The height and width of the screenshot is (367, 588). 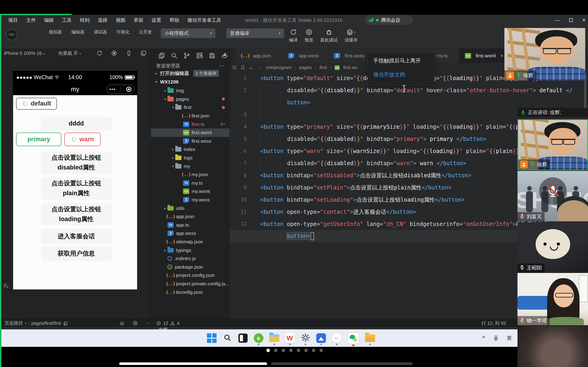 What do you see at coordinates (78, 31) in the screenshot?
I see `toolbar-mode-1: </>编辑器` at bounding box center [78, 31].